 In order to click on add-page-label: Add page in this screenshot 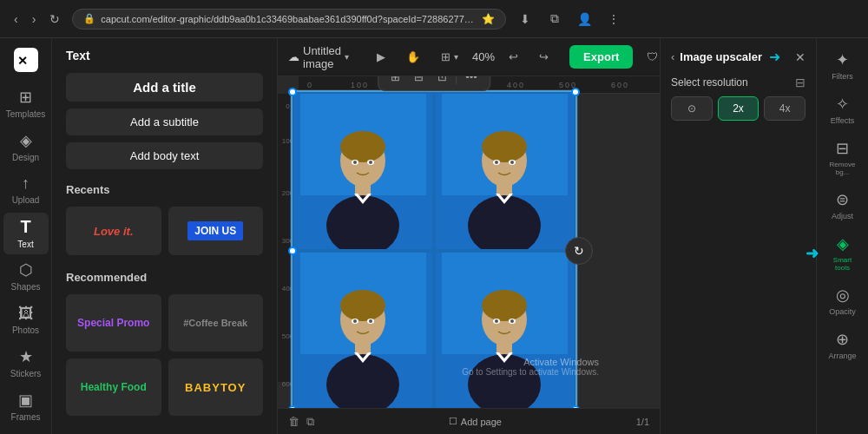, I will do `click(481, 422)`.